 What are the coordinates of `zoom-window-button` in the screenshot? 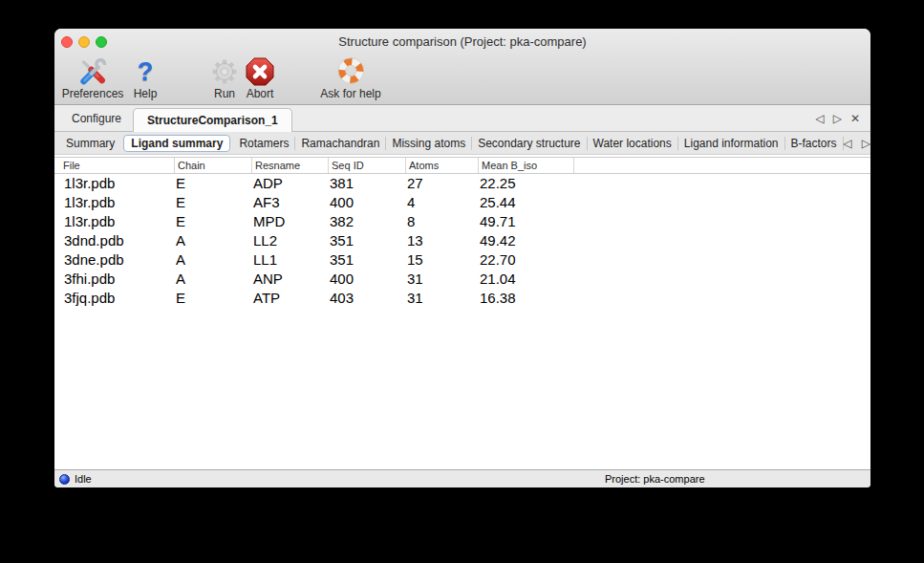 It's located at (101, 42).